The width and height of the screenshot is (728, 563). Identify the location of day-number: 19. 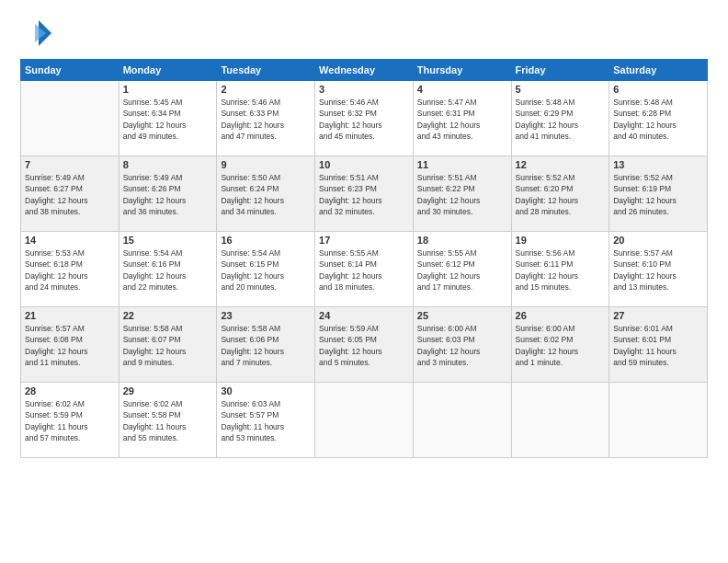
(561, 240).